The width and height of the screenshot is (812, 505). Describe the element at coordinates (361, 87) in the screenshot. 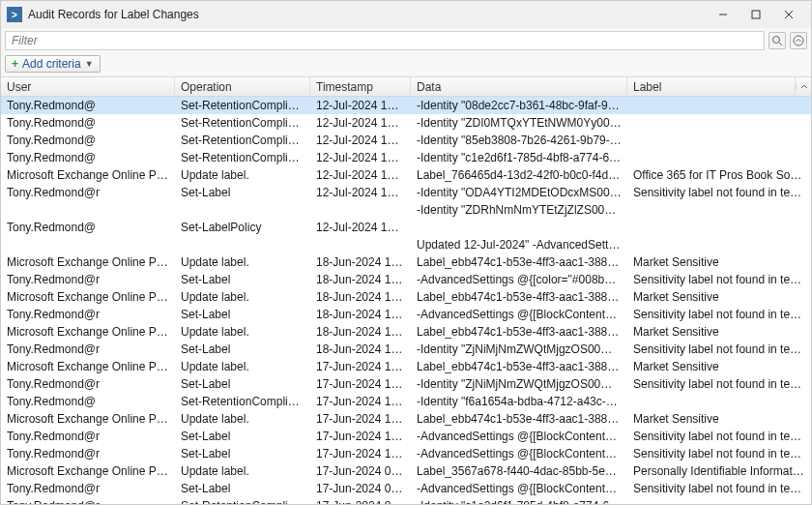

I see `col-header-timestamp: Timestamp` at that location.